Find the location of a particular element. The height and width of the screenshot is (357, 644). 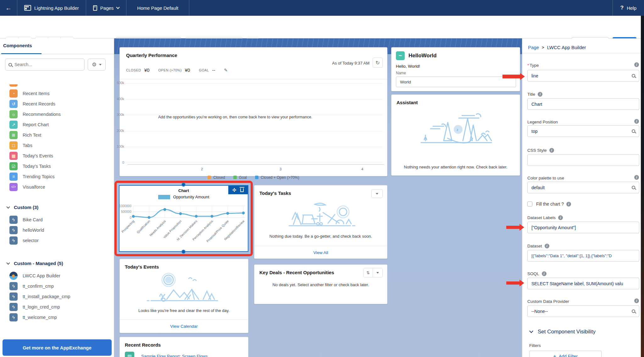

sidebar-item-selector: ϟselector is located at coordinates (57, 241).